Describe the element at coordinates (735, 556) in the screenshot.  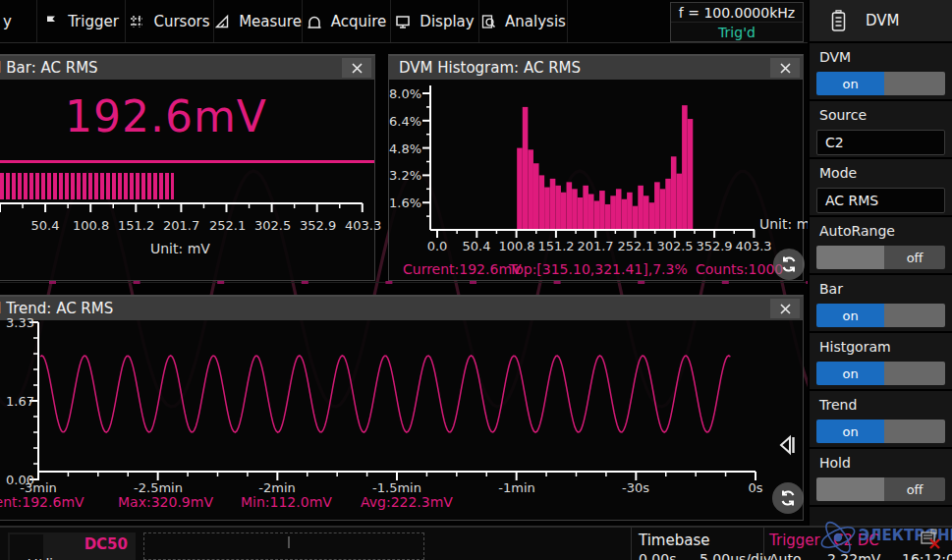
I see `timebase-scale: 5.00us/div` at that location.